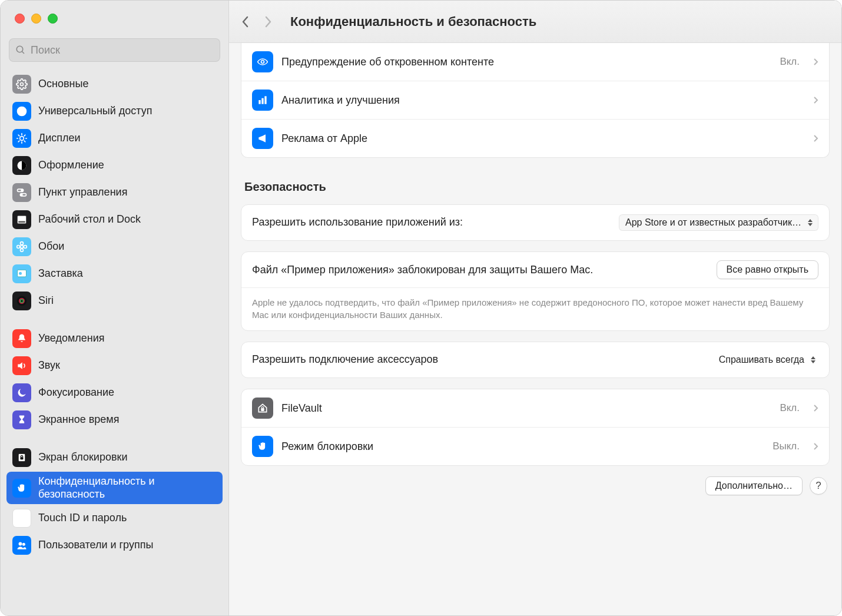  I want to click on chart-icon, so click(263, 100).